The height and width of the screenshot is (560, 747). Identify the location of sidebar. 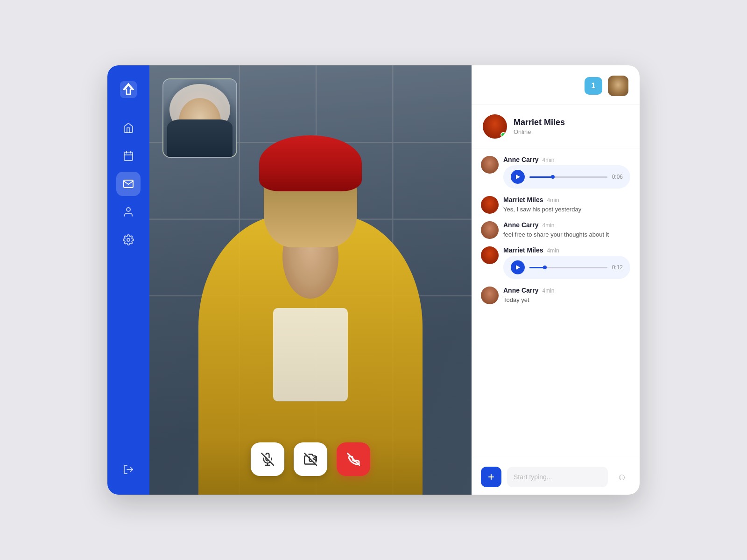
(128, 280).